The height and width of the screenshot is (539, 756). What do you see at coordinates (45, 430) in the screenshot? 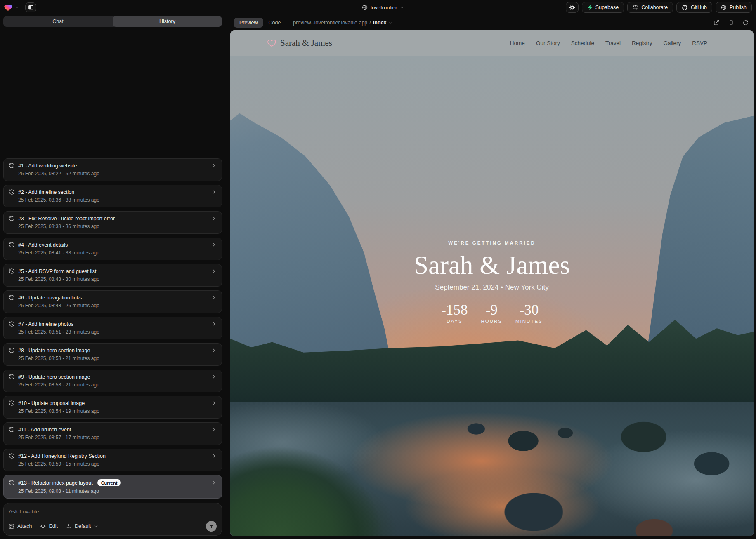
I see `history-item-title: #11 - Add brunch event` at bounding box center [45, 430].